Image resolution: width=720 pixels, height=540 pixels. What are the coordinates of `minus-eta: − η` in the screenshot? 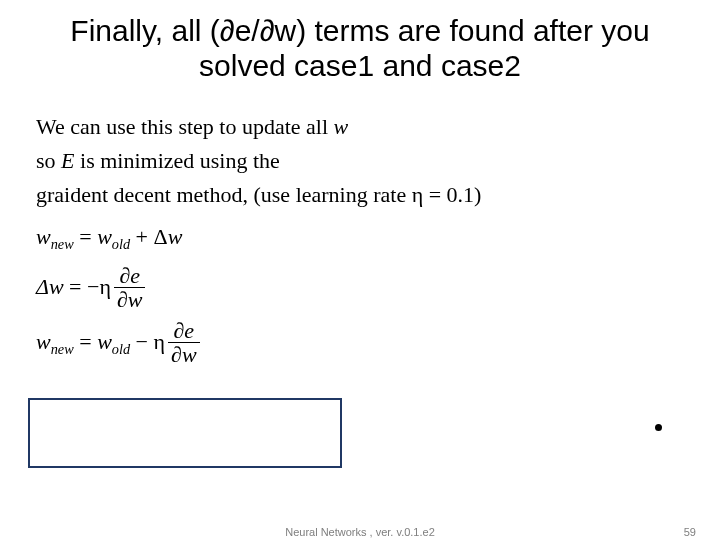 It's located at (148, 342).